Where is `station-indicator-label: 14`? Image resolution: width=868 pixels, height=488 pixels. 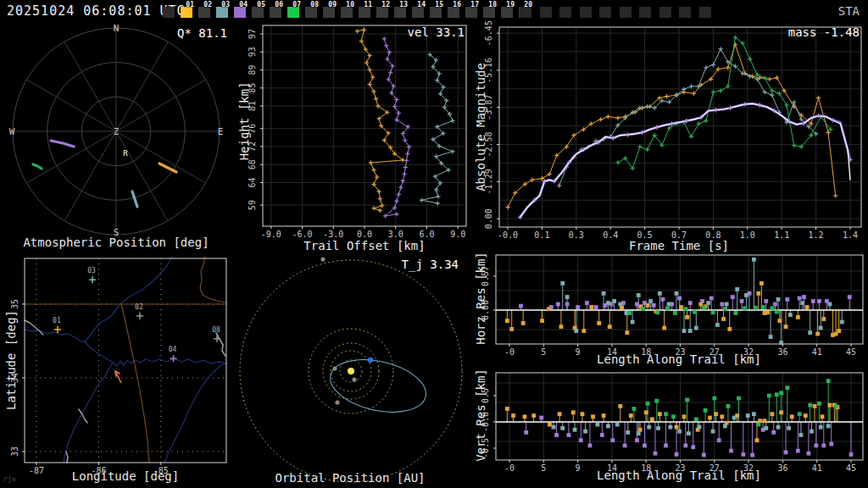
station-indicator-label: 14 is located at coordinates (421, 5).